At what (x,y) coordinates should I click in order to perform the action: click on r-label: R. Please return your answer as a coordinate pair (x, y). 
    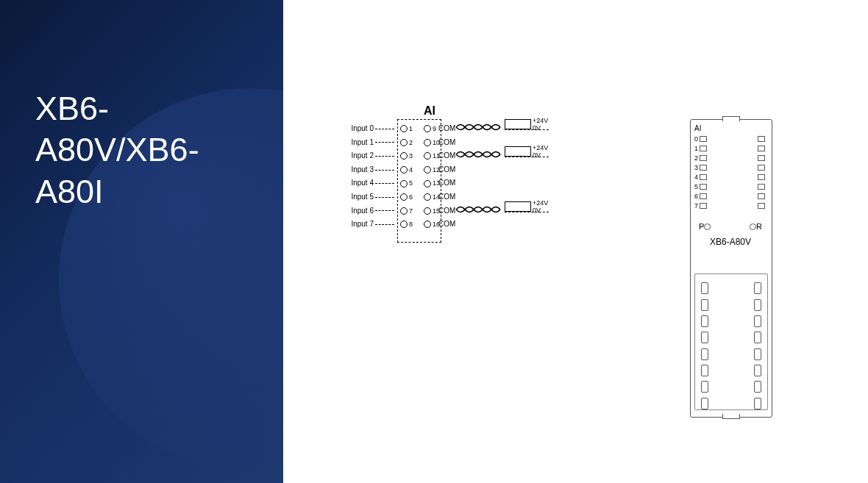
    Looking at the image, I should click on (759, 226).